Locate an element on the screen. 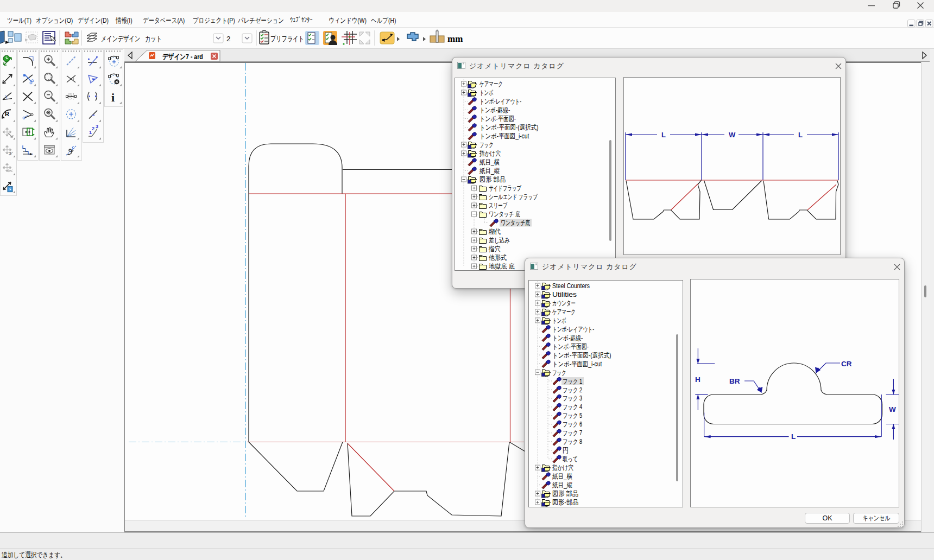  svg-text: 円 is located at coordinates (566, 450).